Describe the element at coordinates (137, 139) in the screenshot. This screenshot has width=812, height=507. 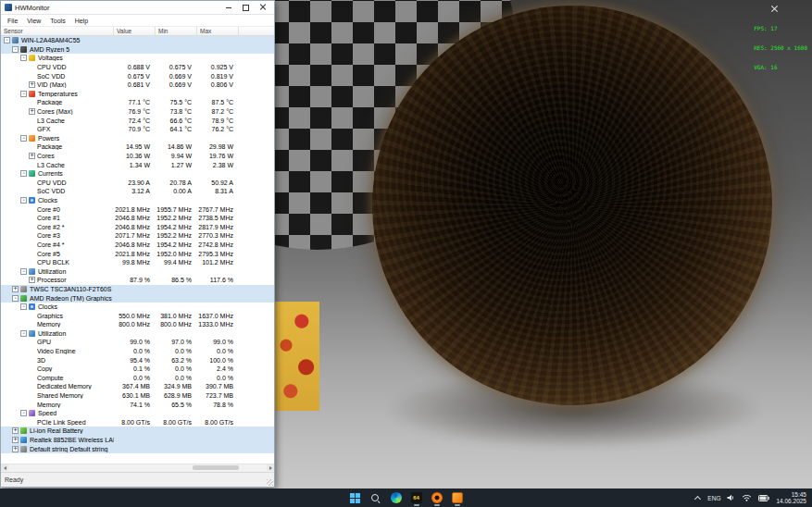
I see `sensor-row: -Powers` at that location.